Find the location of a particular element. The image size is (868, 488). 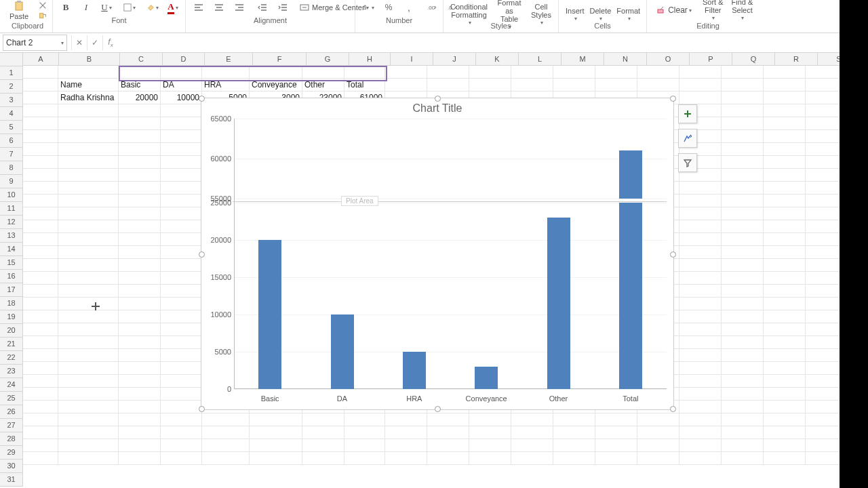

row-header: 24 is located at coordinates (12, 385).